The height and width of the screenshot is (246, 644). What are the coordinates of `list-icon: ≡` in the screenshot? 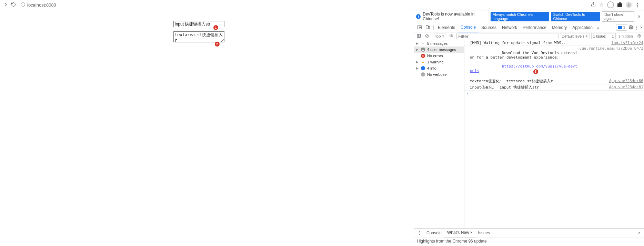 It's located at (423, 43).